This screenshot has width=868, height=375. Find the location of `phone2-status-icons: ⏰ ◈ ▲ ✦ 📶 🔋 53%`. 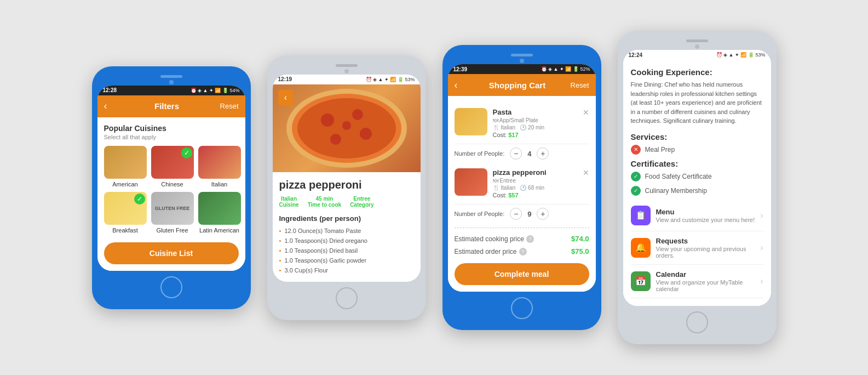

phone2-status-icons: ⏰ ◈ ▲ ✦ 📶 🔋 53% is located at coordinates (390, 79).